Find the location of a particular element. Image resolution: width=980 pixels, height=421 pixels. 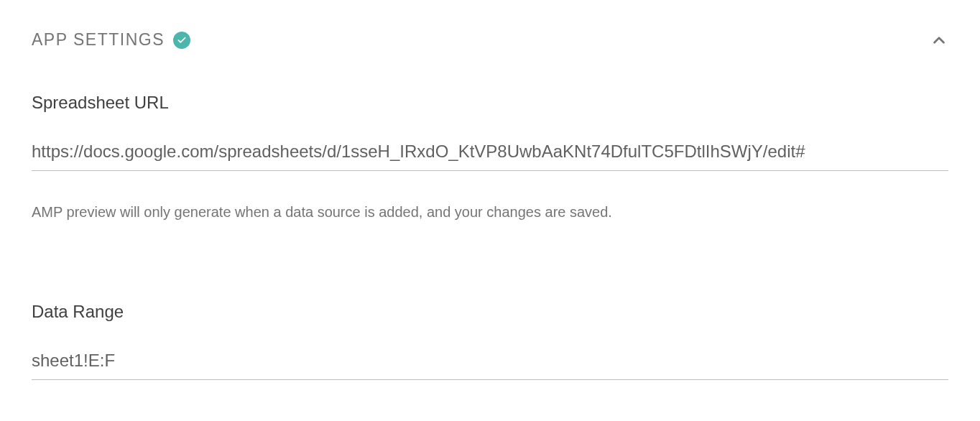

section-header: APP SETTINGS is located at coordinates (490, 40).